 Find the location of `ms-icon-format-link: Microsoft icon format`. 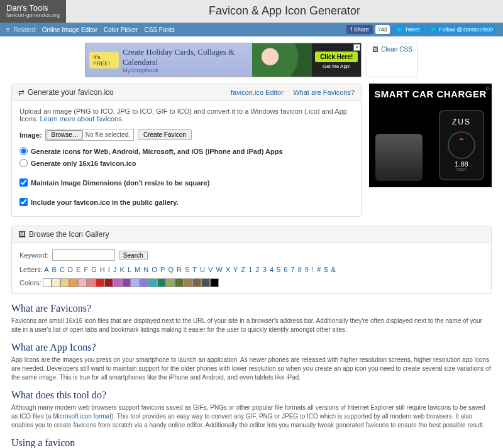

ms-icon-format-link: Microsoft icon format is located at coordinates (82, 416).